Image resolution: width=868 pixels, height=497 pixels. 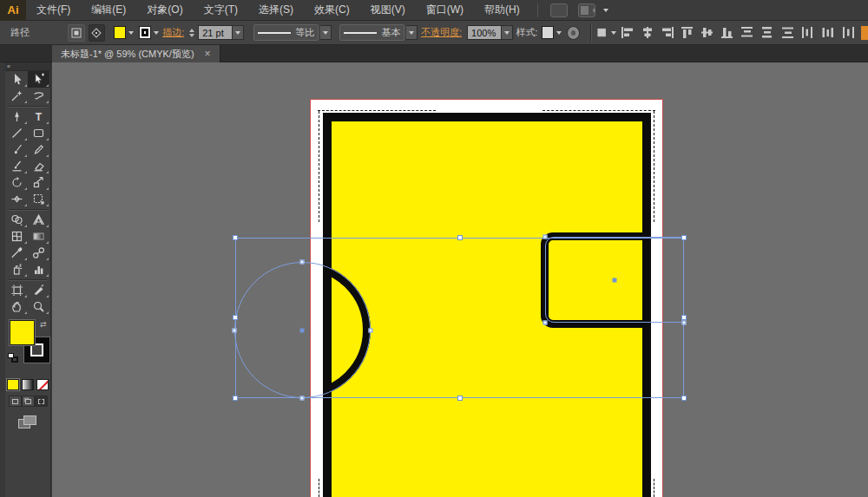 What do you see at coordinates (16, 401) in the screenshot?
I see `draw-normal-button` at bounding box center [16, 401].